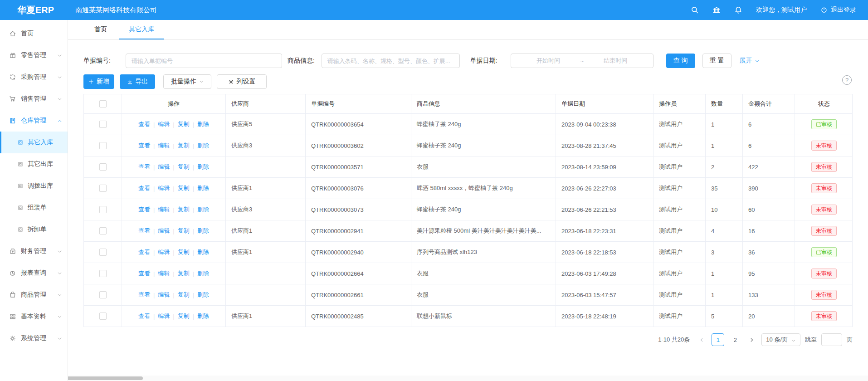  Describe the element at coordinates (483, 124) in the screenshot. I see `cell-product: 蜂蜜柚子茶 240g` at that location.